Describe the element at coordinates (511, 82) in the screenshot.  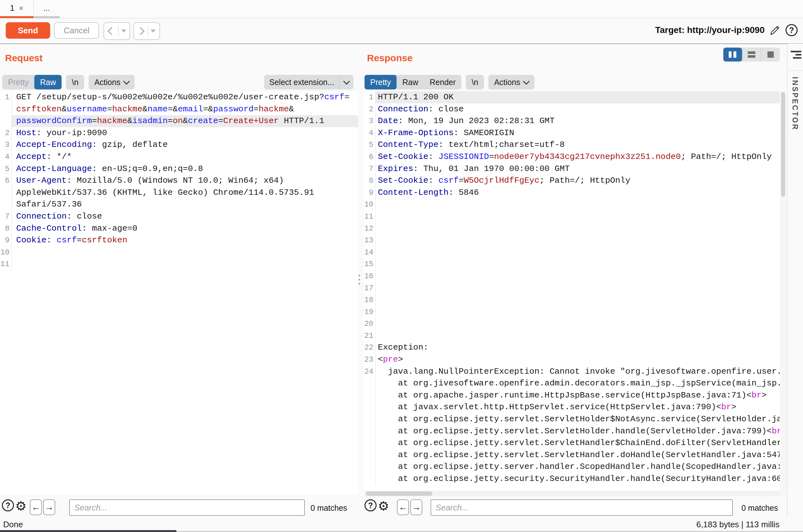
I see `response-actions-button: Actions` at that location.